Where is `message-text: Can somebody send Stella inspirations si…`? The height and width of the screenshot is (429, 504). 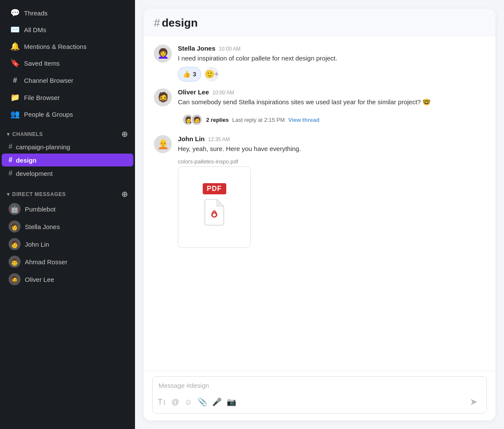 message-text: Can somebody send Stella inspirations si… is located at coordinates (332, 102).